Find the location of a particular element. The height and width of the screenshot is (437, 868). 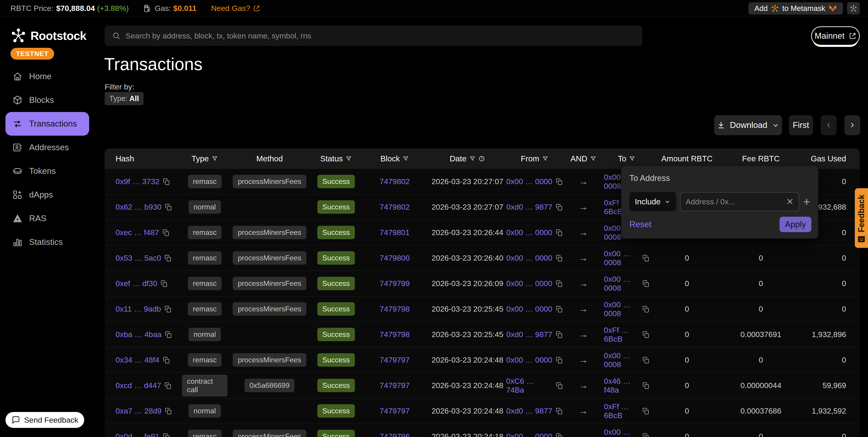

sidebar-item-addresses: Addresses is located at coordinates (47, 148).